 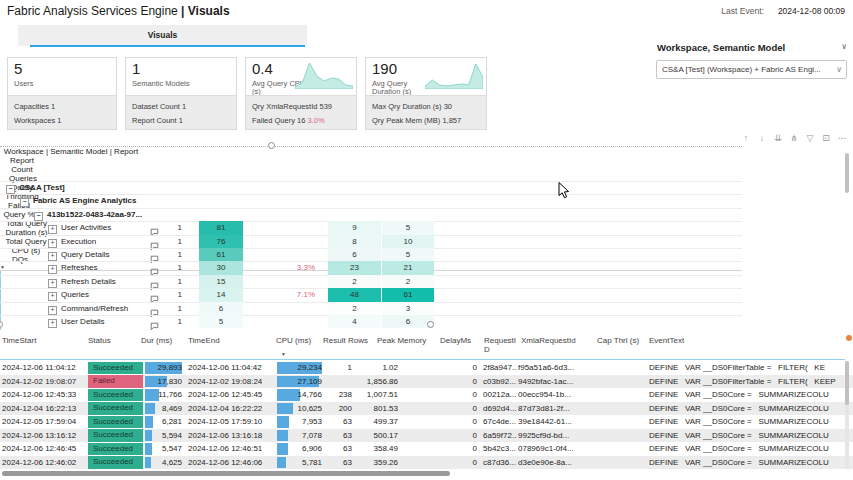 What do you see at coordinates (206, 11) in the screenshot?
I see `page-title-current: | Visuals` at bounding box center [206, 11].